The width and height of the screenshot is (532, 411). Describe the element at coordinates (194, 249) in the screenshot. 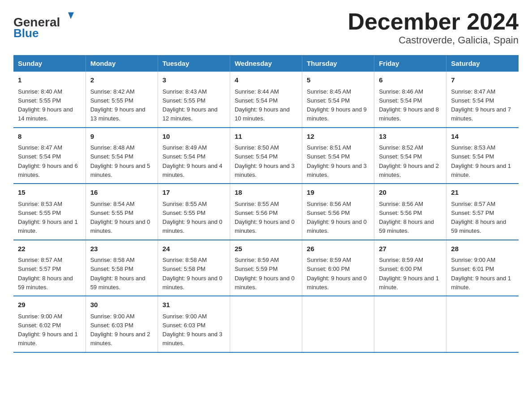

I see `day-number: 24` at that location.